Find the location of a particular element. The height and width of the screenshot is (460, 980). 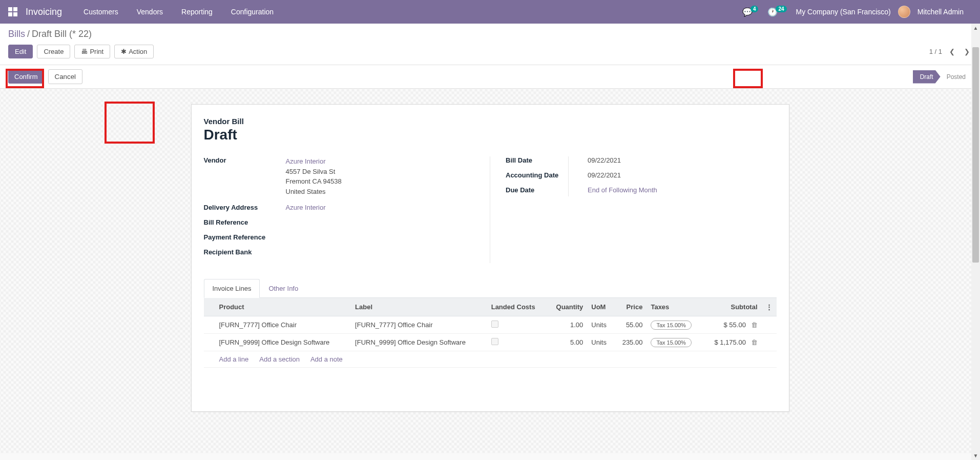

bank-value is located at coordinates (380, 252).